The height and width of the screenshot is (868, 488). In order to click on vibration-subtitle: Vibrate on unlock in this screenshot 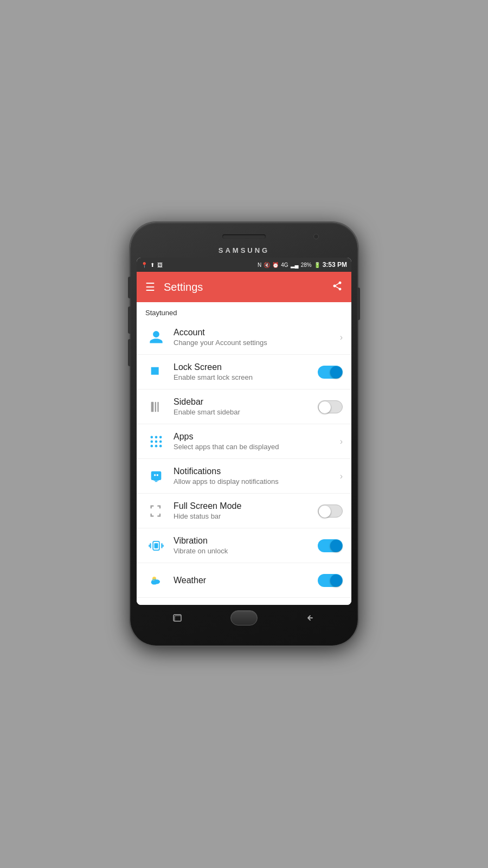, I will do `click(246, 551)`.